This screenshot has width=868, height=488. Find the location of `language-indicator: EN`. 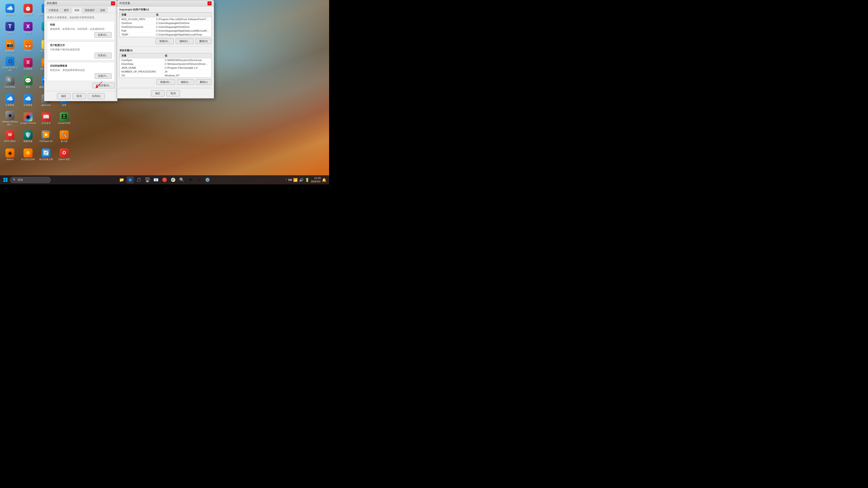

language-indicator: EN is located at coordinates (290, 180).